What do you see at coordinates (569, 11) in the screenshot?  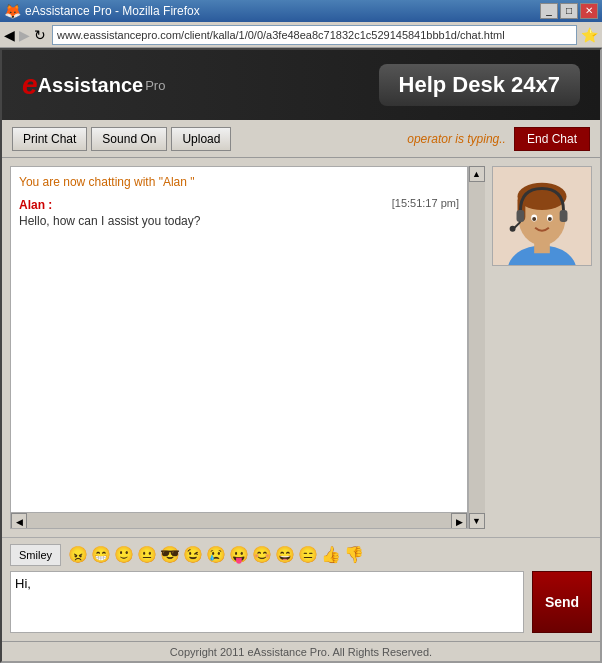 I see `window-controls: _ □ ✕` at bounding box center [569, 11].